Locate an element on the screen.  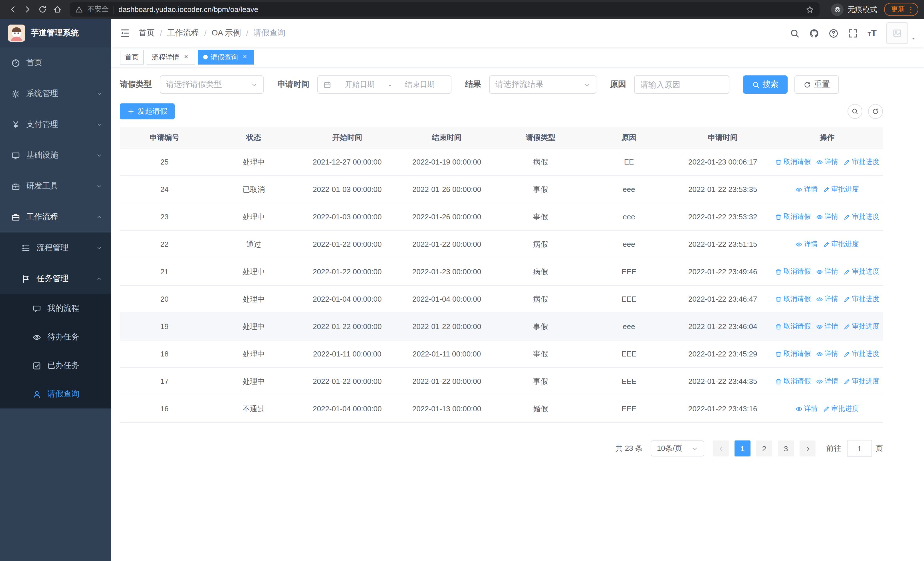
url-text: dashboard.yudao.iocoder.cn/bpm/oa/leave is located at coordinates (460, 10).